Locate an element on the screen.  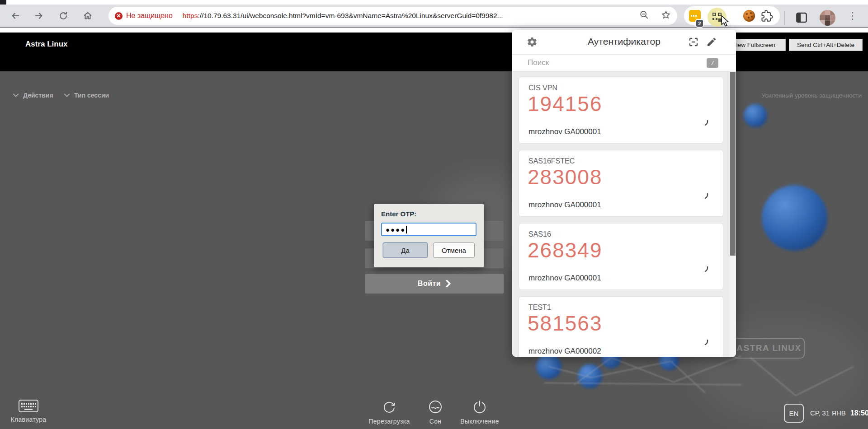
otp-card: SAS16FSTEC 283008 mrozhnov GA000001 is located at coordinates (621, 183).